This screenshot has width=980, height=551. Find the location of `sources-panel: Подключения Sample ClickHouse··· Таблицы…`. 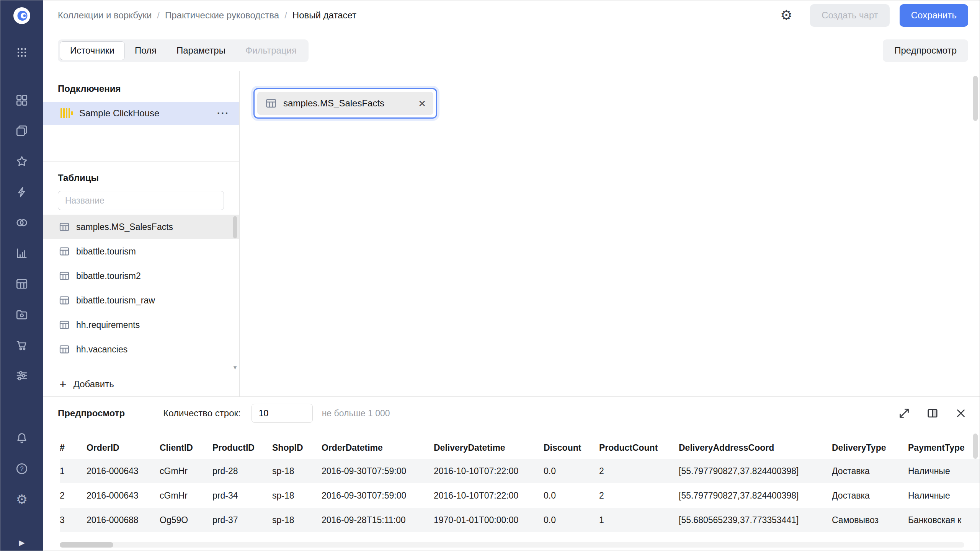

sources-panel: Подключения Sample ClickHouse··· Таблицы… is located at coordinates (142, 234).